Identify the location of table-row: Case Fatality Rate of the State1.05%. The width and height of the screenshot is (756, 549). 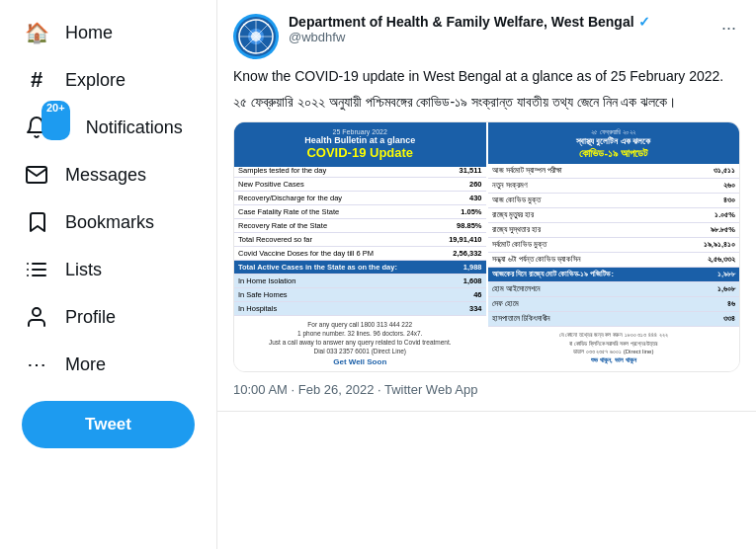
(360, 212).